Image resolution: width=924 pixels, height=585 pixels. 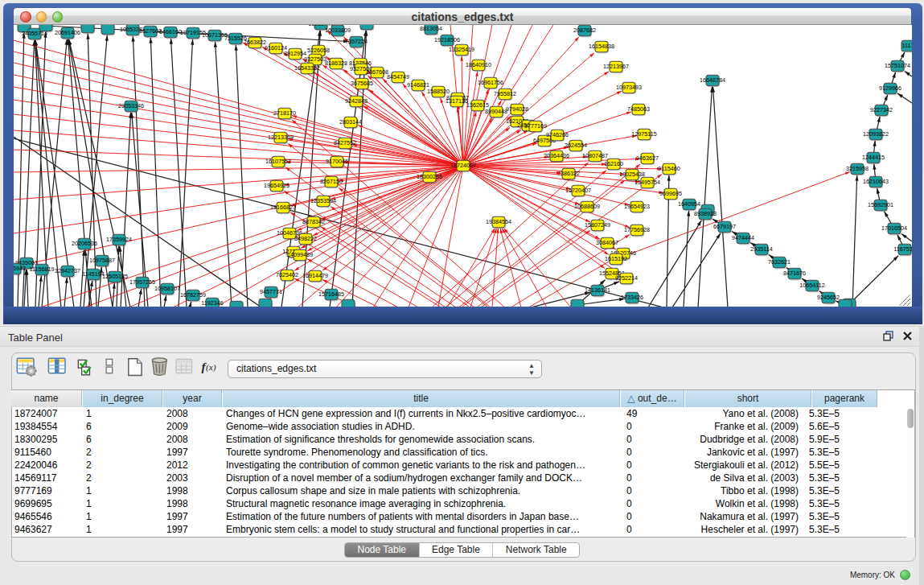 I want to click on svg-text: 8878342, so click(x=314, y=222).